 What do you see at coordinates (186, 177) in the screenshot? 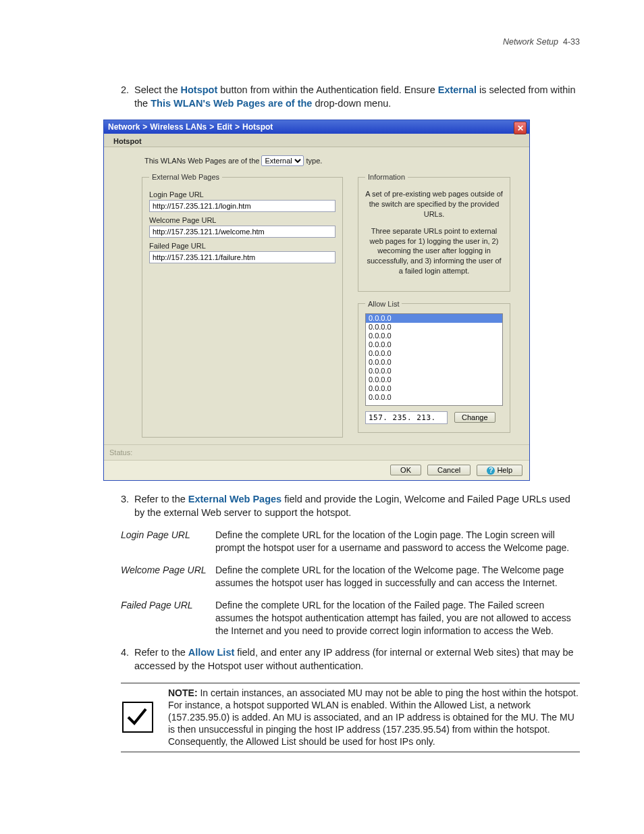
I see `external-legend: External Web Pages` at bounding box center [186, 177].